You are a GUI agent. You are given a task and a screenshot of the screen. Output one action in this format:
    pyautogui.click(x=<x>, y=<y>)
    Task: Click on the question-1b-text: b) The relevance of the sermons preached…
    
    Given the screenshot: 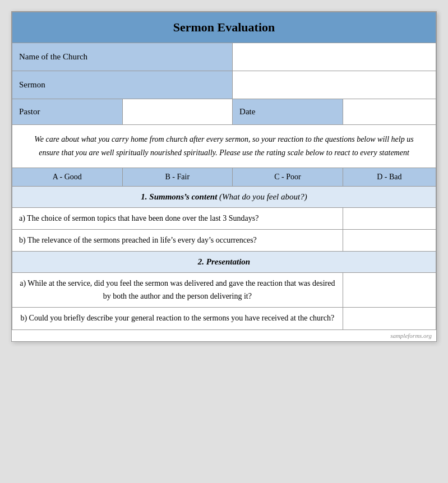 What is the action you would take?
    pyautogui.click(x=178, y=240)
    